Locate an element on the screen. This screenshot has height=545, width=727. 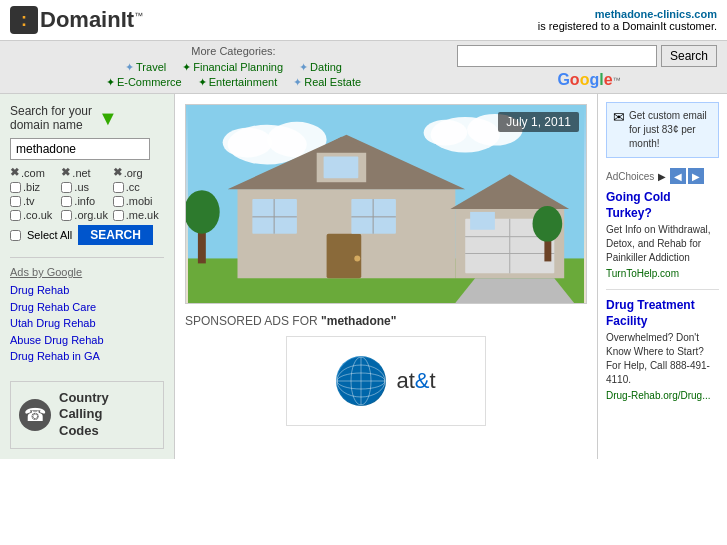
ad-link-5: Drug Rehab in GA is located at coordinates (87, 356).